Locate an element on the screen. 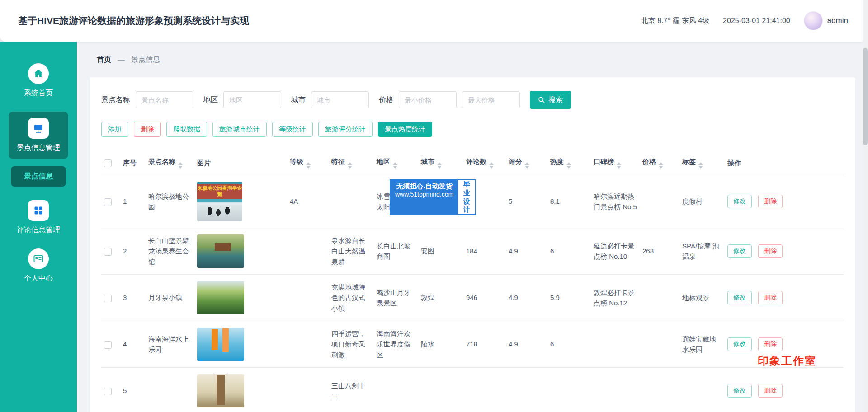 The width and height of the screenshot is (868, 412). filter-name: 景点名称 is located at coordinates (147, 100).